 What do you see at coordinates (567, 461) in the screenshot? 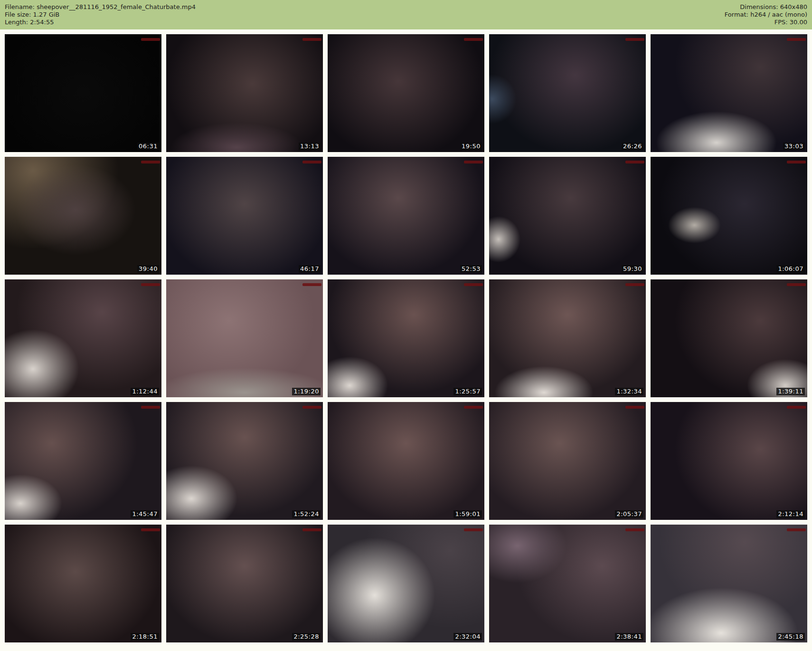
I see `video-thumbnail: 2:05:37` at bounding box center [567, 461].